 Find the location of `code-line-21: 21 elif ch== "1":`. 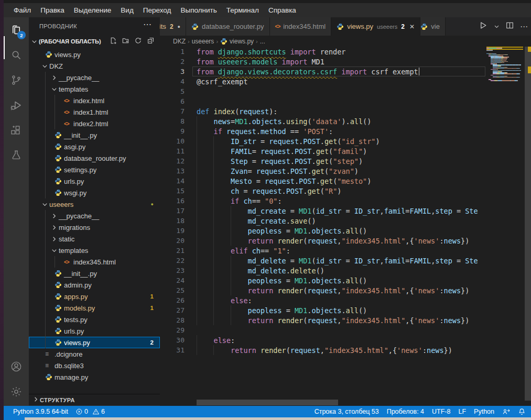

code-line-21: 21 elif ch== "1": is located at coordinates (323, 250).